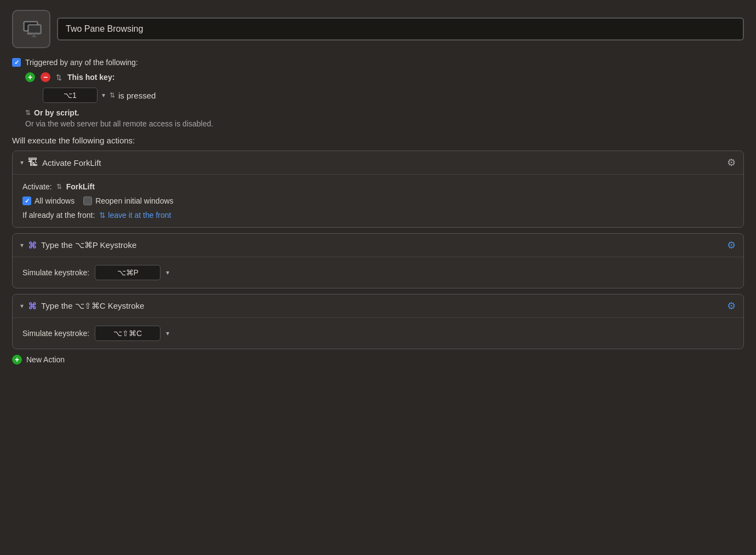 This screenshot has height=555, width=756. What do you see at coordinates (378, 200) in the screenshot?
I see `activate-forklift-body: Activate: ⇅ ForkLift ✓ All windows Reope…` at bounding box center [378, 200].